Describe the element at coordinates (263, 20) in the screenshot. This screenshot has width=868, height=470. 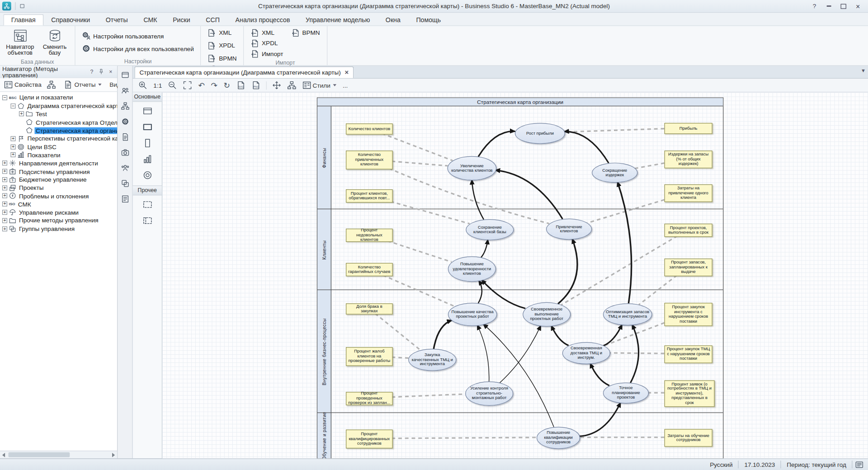
I see `ribbon-tab-Анализ процессов: Анализ процессов` at that location.